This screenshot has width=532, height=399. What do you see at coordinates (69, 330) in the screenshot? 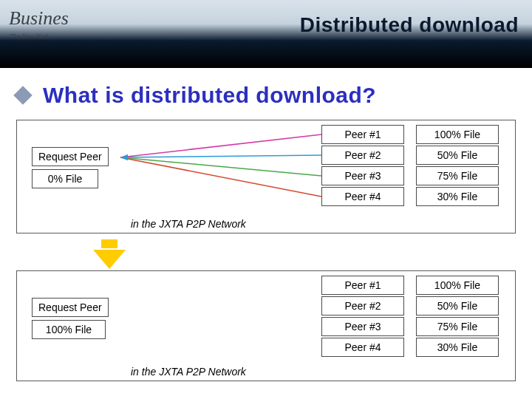
I see `request-file-box: 100% File` at bounding box center [69, 330].